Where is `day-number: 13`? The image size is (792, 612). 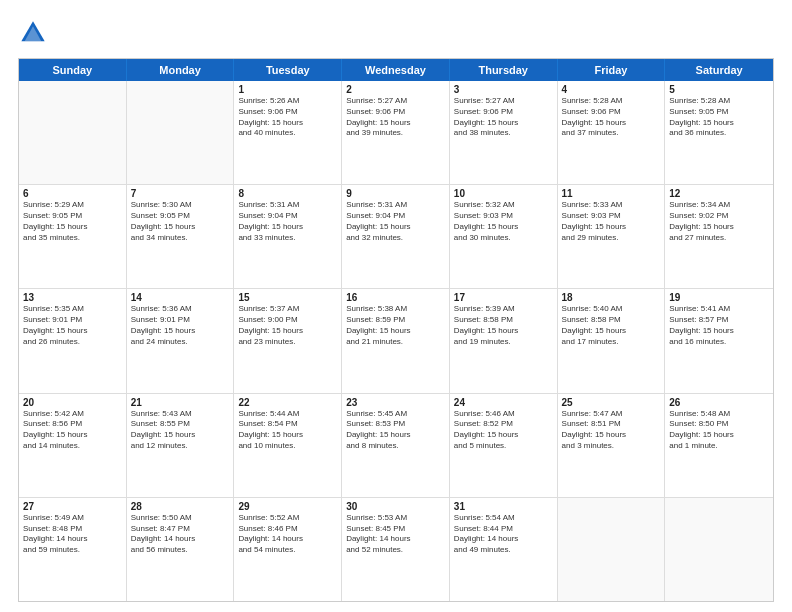 day-number: 13 is located at coordinates (72, 298).